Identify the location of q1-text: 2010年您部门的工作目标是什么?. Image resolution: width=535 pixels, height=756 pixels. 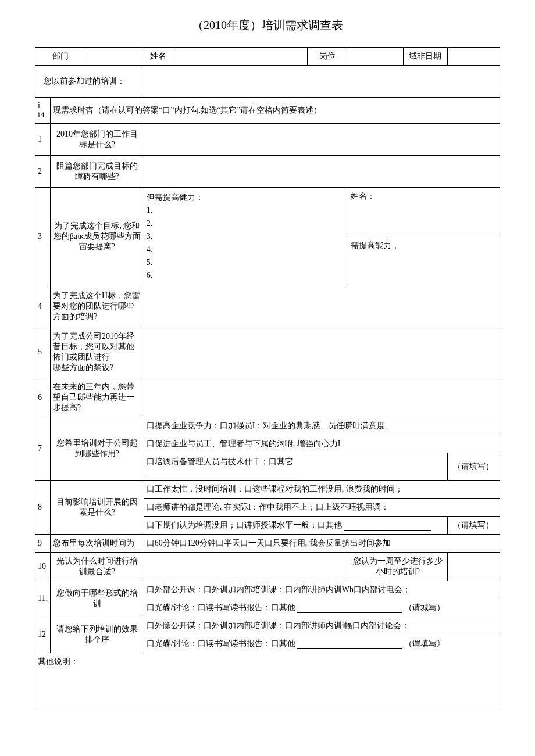
(98, 139).